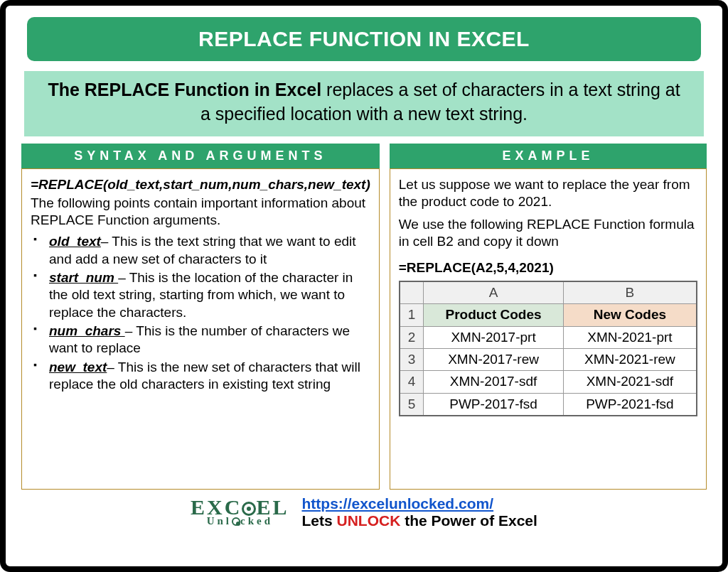 Image resolution: width=728 pixels, height=572 pixels. I want to click on table-row: 1 Product Codes New Codes, so click(548, 315).